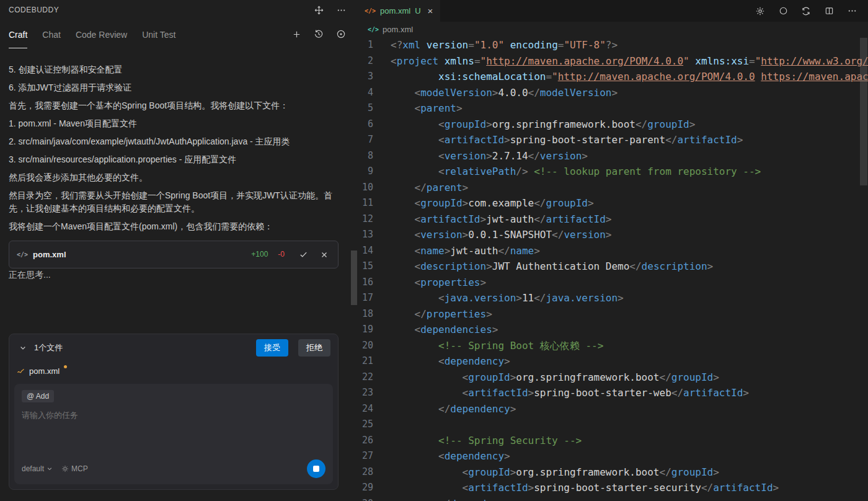 The height and width of the screenshot is (501, 868). Describe the element at coordinates (613, 125) in the screenshot. I see `code-line: 6 <groupId>org.springframework.boot</gro…` at that location.